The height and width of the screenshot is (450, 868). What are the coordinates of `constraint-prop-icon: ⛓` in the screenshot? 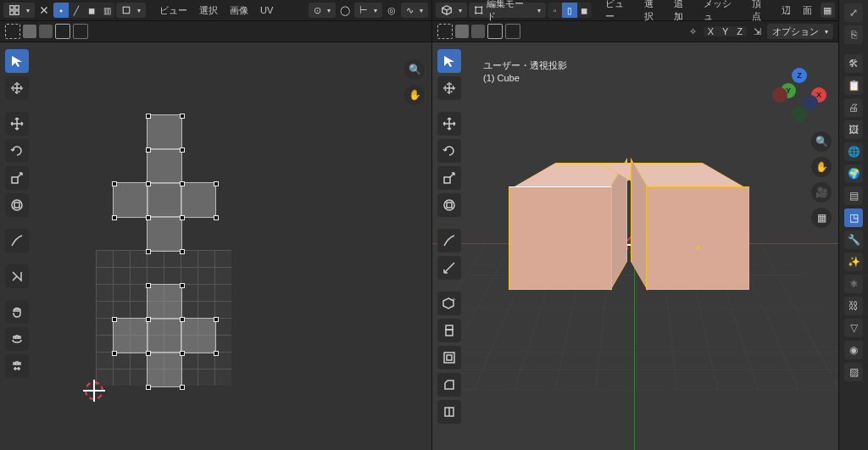 It's located at (854, 306).